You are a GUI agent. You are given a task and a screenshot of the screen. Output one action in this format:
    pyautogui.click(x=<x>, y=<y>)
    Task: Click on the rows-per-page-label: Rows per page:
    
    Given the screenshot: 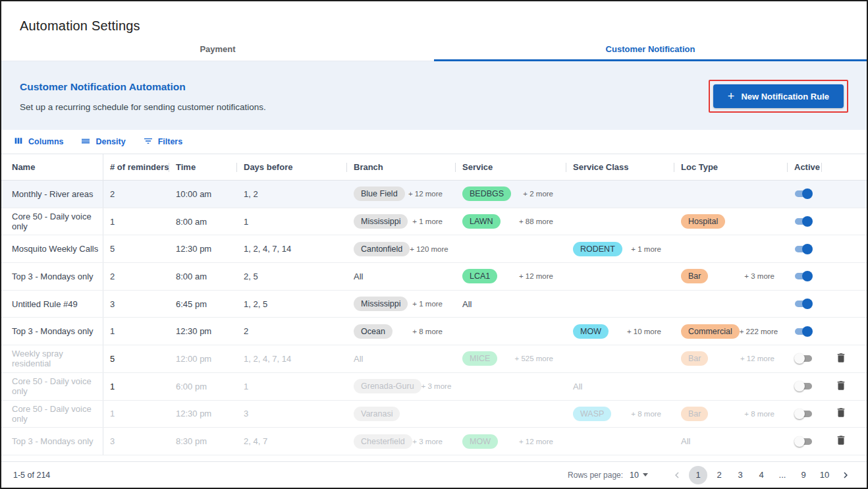 What is the action you would take?
    pyautogui.click(x=595, y=475)
    